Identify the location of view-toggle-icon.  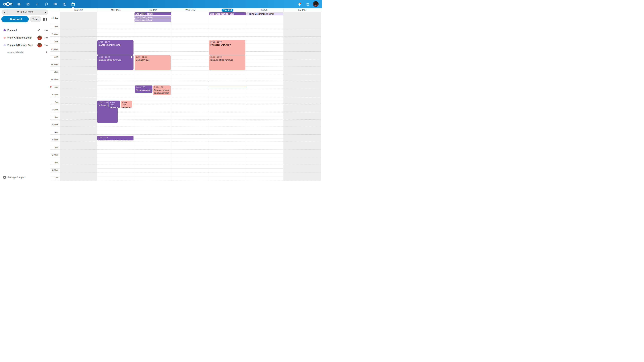
(45, 19).